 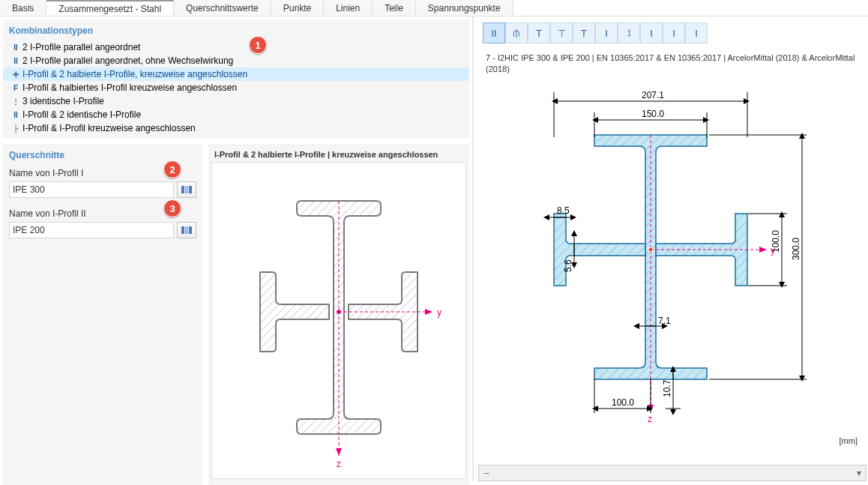 What do you see at coordinates (16, 88) in the screenshot?
I see `combination-item-icon: F` at bounding box center [16, 88].